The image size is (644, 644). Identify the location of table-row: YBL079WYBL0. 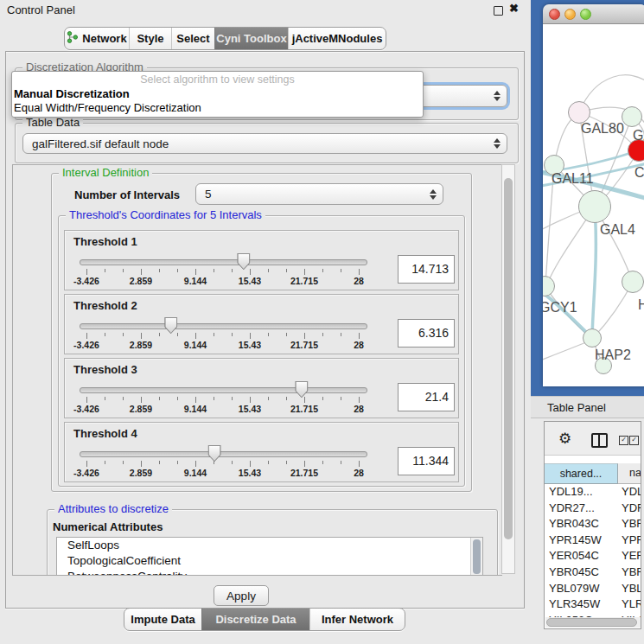
(593, 590).